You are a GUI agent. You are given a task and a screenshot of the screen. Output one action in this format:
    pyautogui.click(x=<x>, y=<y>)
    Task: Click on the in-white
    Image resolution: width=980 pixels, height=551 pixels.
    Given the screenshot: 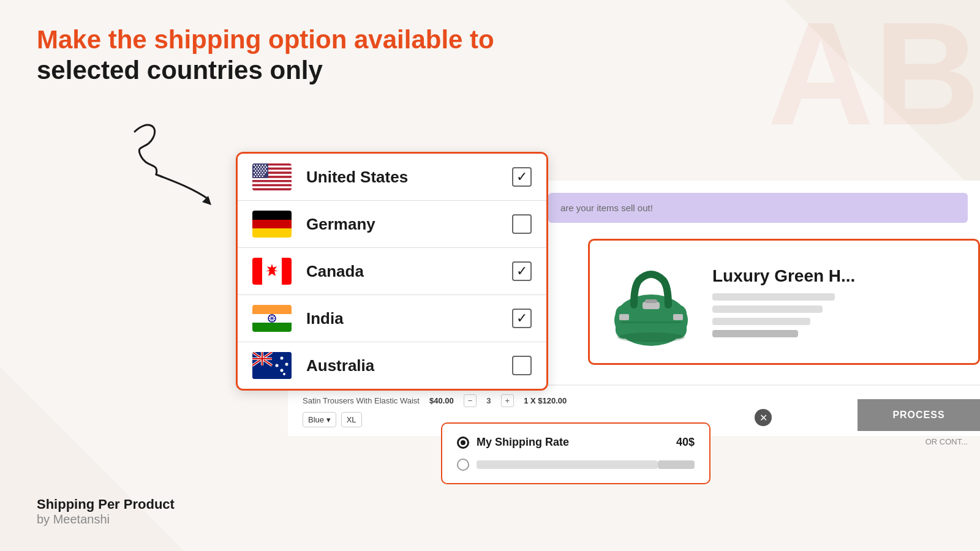 What is the action you would take?
    pyautogui.click(x=272, y=318)
    